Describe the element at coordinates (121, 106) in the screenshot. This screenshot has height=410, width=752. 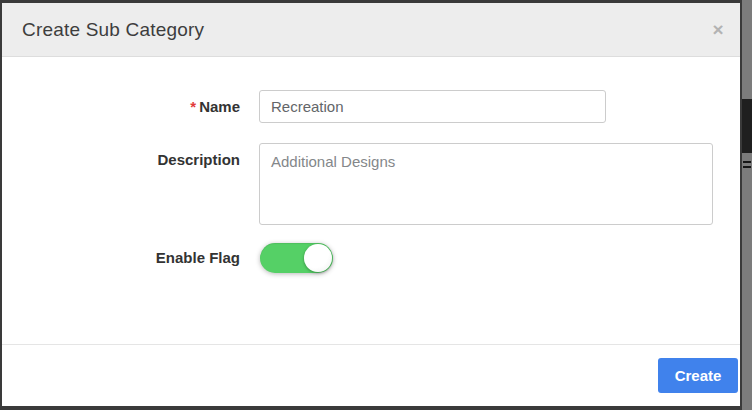
I see `name-label: *Name` at that location.